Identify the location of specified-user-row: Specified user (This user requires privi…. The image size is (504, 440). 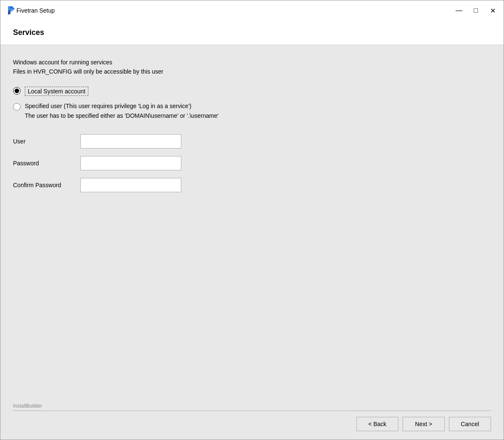
(252, 107).